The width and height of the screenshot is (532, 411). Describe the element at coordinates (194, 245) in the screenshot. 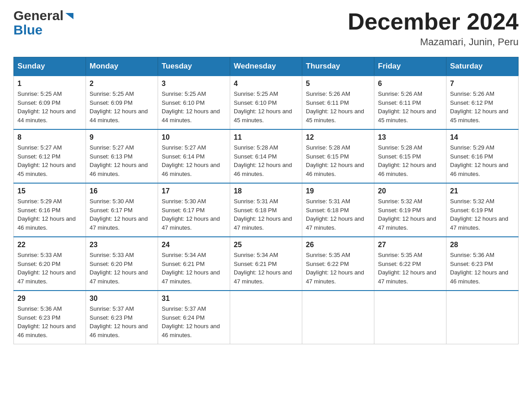

I see `day-number: 24` at that location.